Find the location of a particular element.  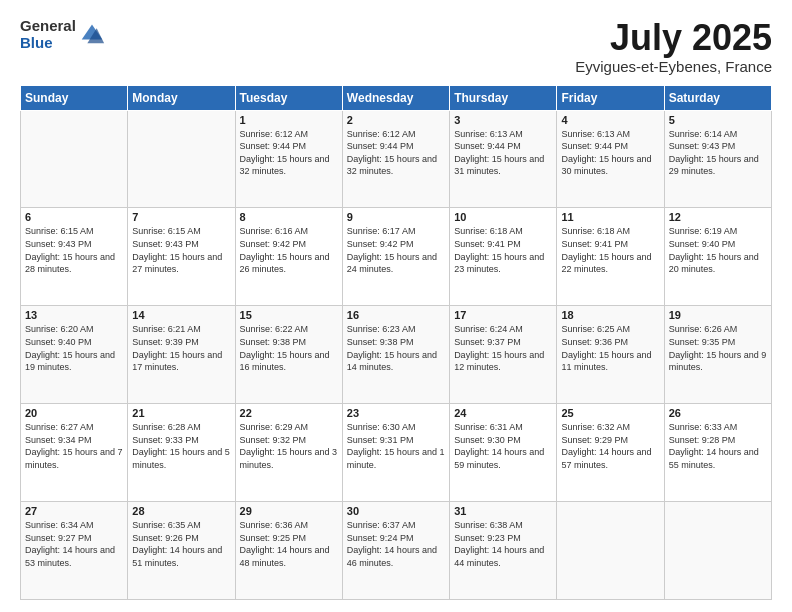

day-number: 7 is located at coordinates (181, 217).